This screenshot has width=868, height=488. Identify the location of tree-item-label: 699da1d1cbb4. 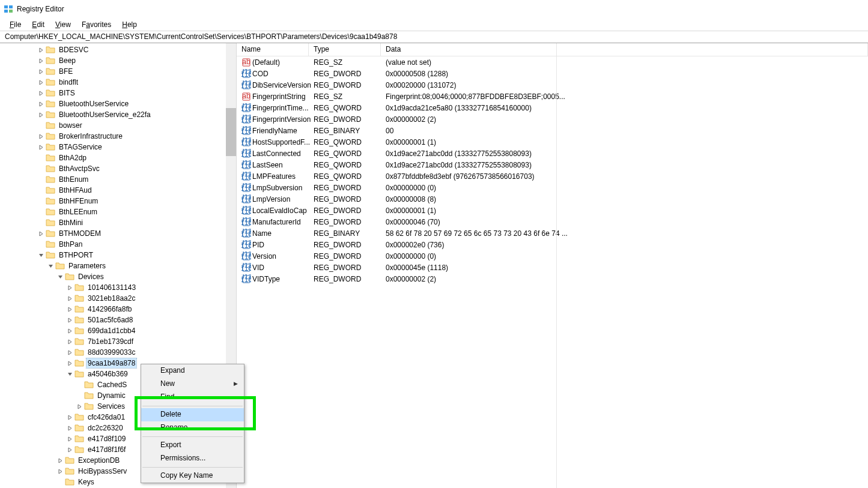
(112, 331).